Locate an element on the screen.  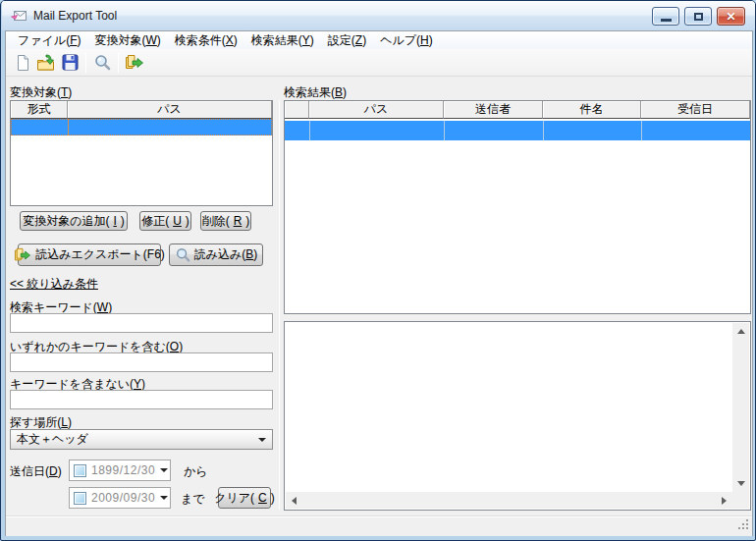
clear-button: クリア(C) is located at coordinates (244, 498).